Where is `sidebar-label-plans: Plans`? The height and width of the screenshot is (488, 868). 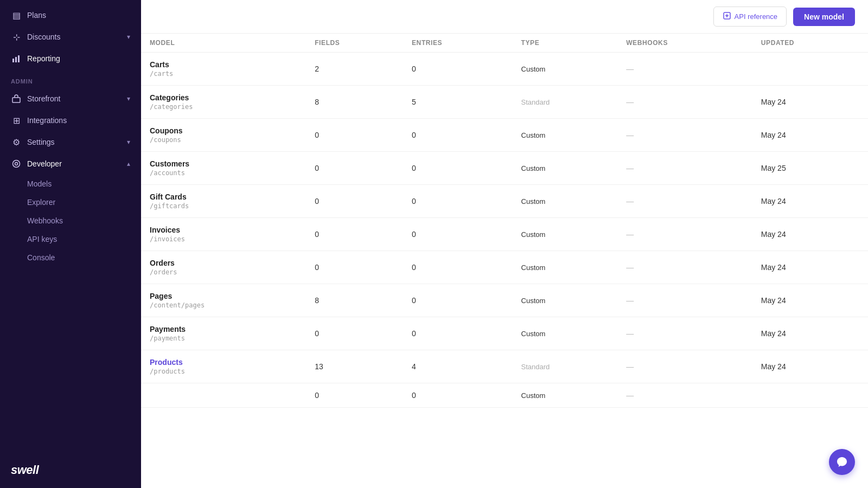
sidebar-label-plans: Plans is located at coordinates (79, 15).